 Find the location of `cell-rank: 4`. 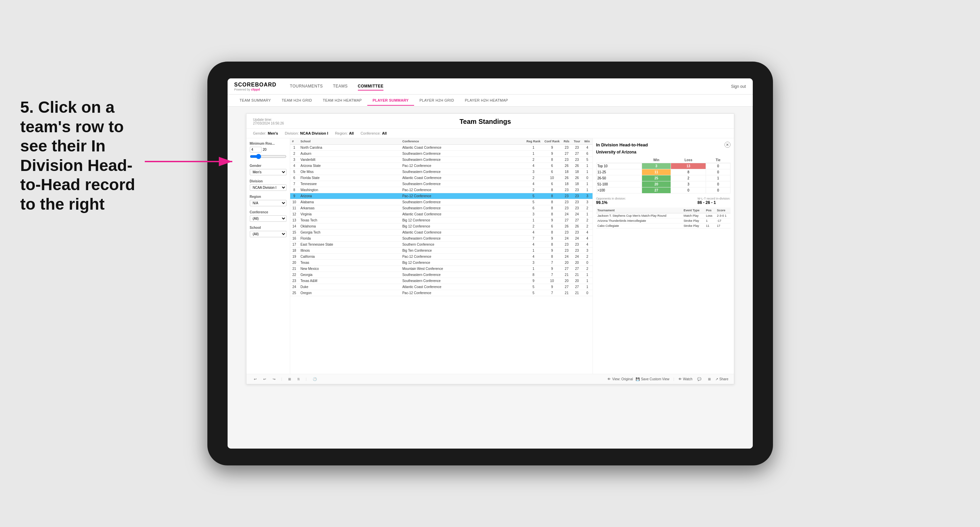

cell-rank: 4 is located at coordinates (294, 166).